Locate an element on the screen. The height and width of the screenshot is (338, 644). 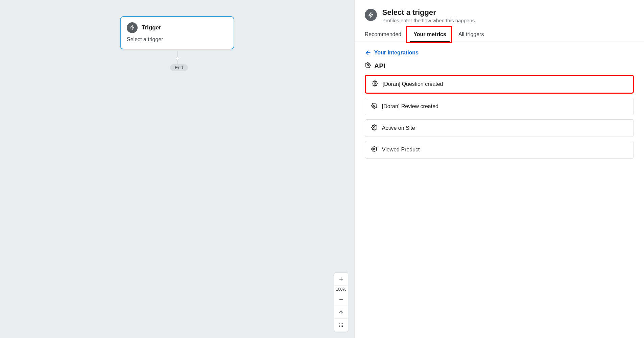
back-to-integrations-link: Your integrations is located at coordinates (499, 51).